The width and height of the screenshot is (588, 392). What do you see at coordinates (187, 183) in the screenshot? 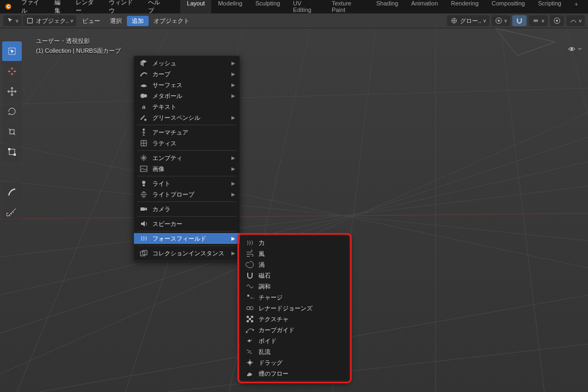
I see `add-light: ライト▶` at bounding box center [187, 183].